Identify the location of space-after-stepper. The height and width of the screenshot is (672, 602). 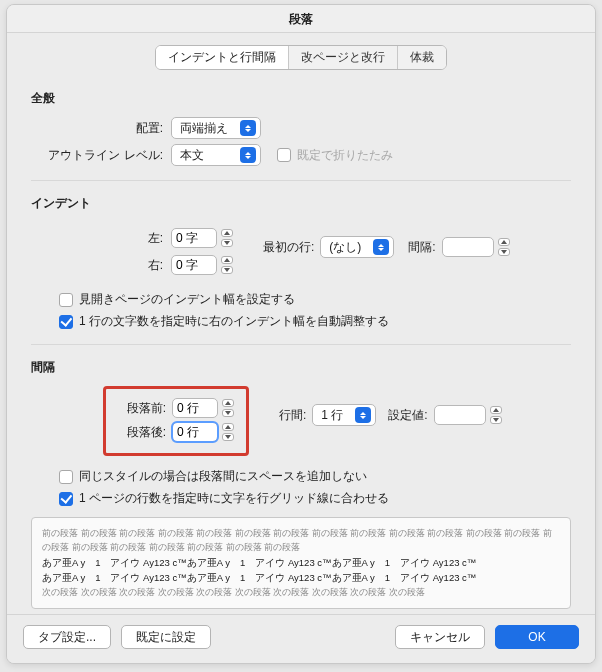
(203, 432).